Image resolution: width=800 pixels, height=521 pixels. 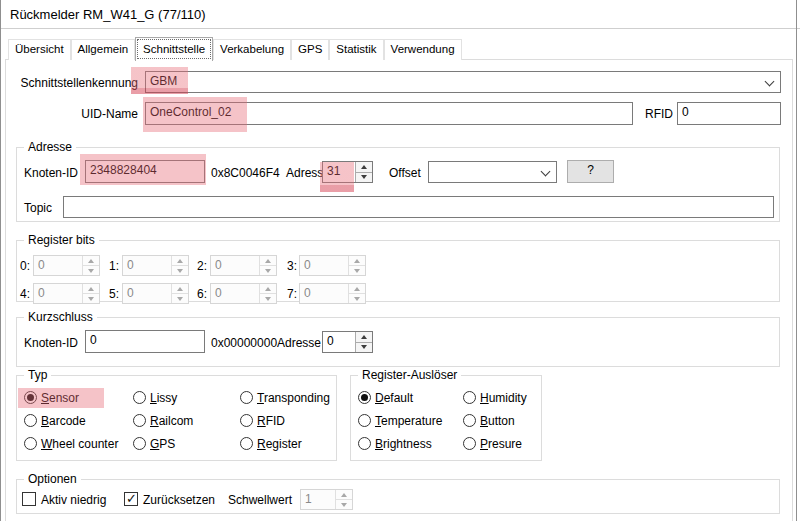 What do you see at coordinates (348, 172) in the screenshot?
I see `adresse-adresse-spinner: 31` at bounding box center [348, 172].